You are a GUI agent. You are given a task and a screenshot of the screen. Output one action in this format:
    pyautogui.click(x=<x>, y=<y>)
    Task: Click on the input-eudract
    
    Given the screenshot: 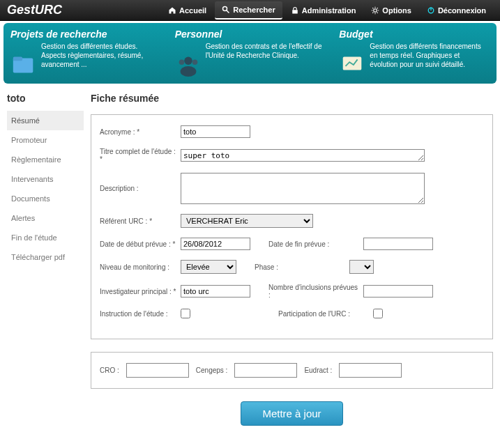 What is the action you would take?
    pyautogui.click(x=370, y=371)
    